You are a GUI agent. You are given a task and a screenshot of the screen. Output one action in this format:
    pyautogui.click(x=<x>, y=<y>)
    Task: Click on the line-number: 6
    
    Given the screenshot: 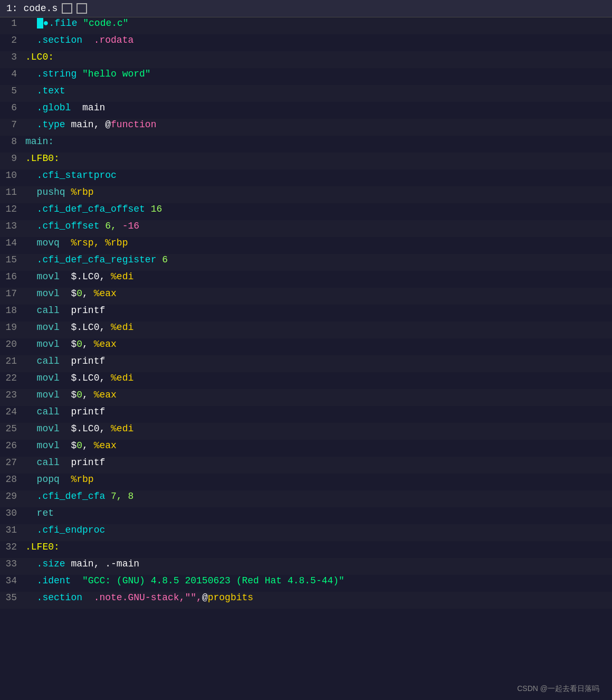 What is the action you would take?
    pyautogui.click(x=13, y=108)
    